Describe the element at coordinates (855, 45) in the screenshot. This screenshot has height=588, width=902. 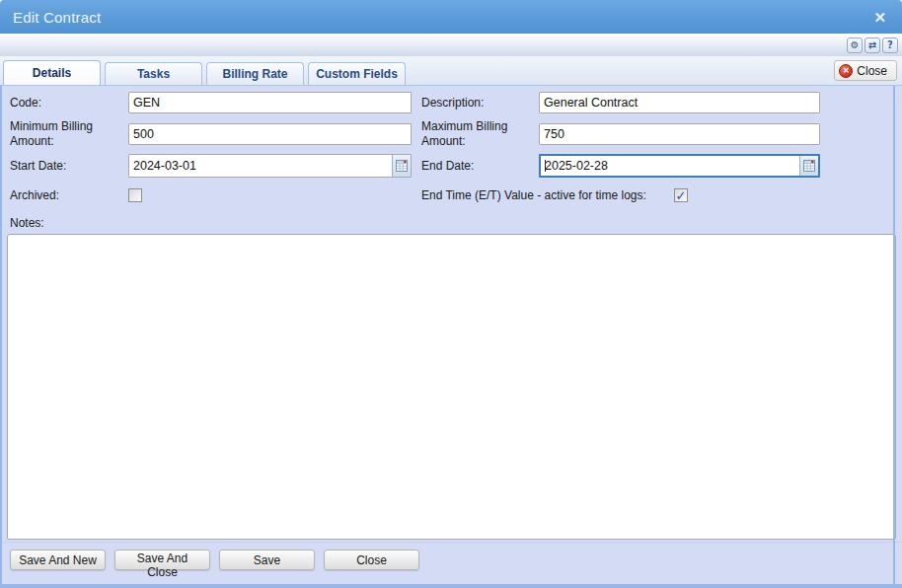
I see `gear-icon: ⚙` at that location.